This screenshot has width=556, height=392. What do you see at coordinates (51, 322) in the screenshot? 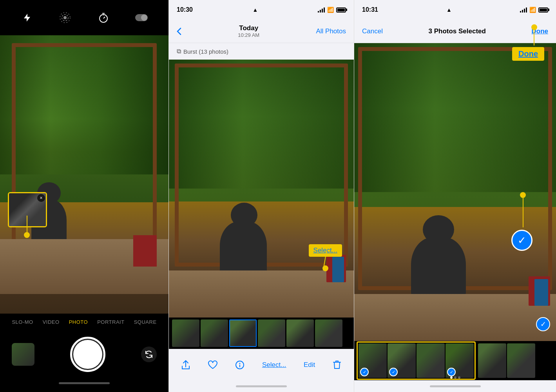
I see `mode-video: VIDEO` at bounding box center [51, 322].